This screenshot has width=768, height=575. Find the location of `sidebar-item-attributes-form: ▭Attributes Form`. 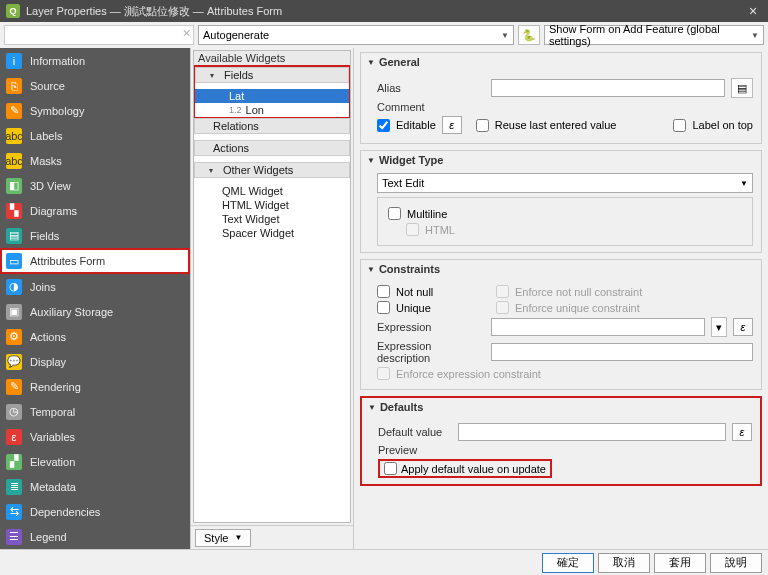

sidebar-item-attributes-form: ▭Attributes Form is located at coordinates (95, 261).